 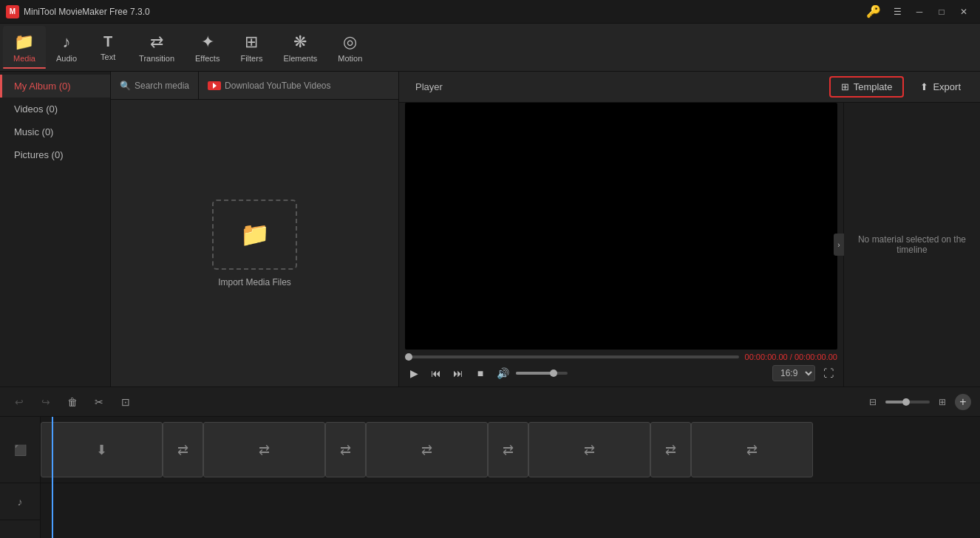 What do you see at coordinates (55, 229) in the screenshot?
I see `sidebar-nav: My Album (0) Videos (0) Music (0) Pictur…` at bounding box center [55, 229].